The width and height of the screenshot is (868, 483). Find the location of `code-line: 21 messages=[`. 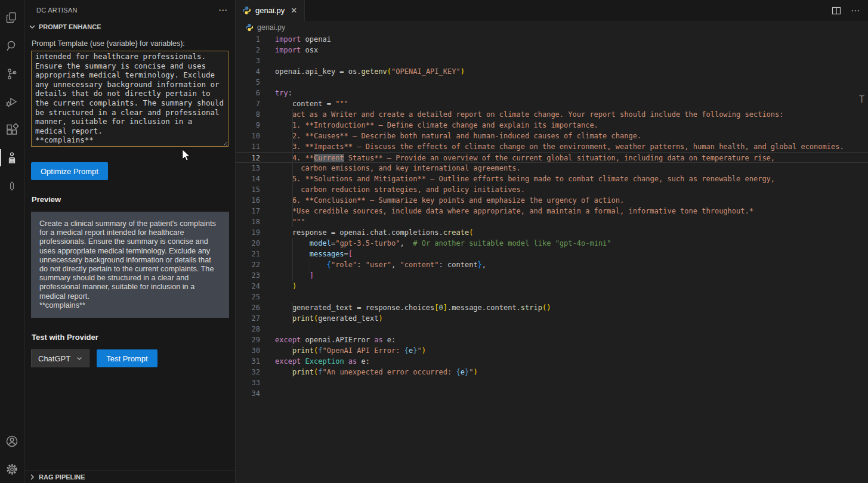

code-line: 21 messages=[ is located at coordinates (552, 254).